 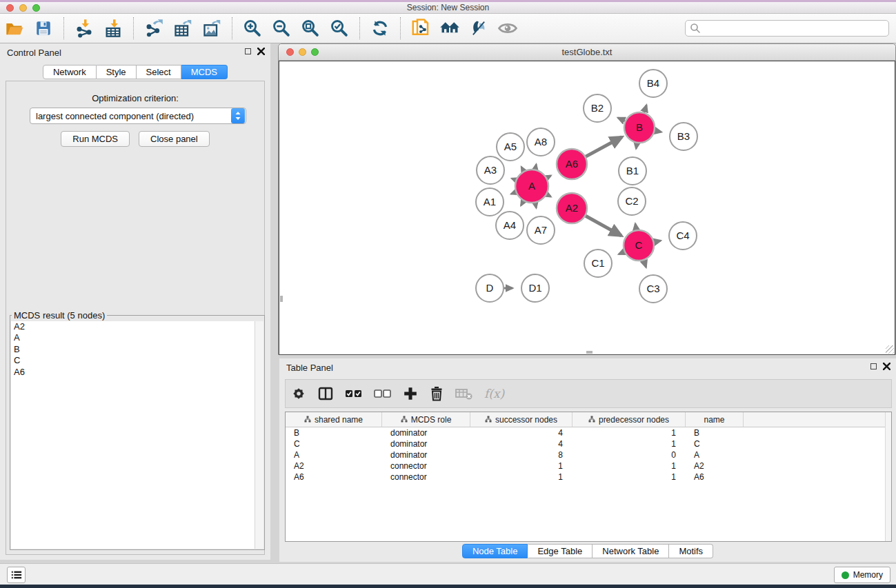 What do you see at coordinates (715, 477) in the screenshot?
I see `cell-name: A6` at bounding box center [715, 477].